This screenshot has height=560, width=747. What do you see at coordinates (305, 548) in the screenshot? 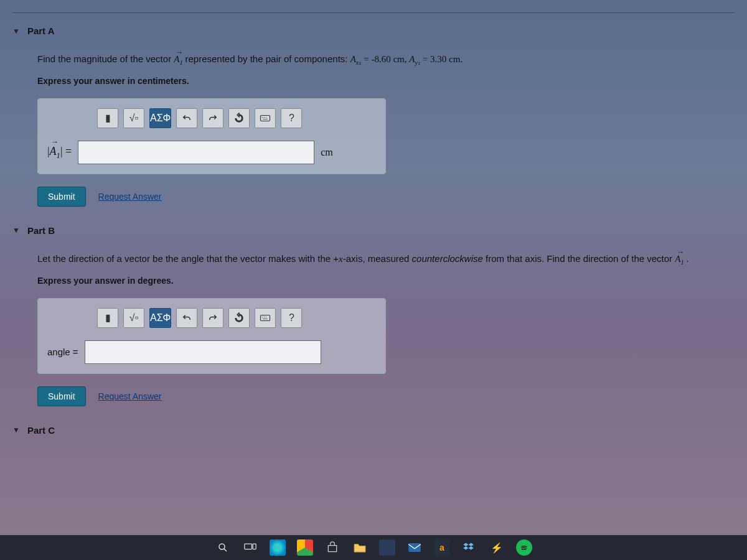
I see `chrome-icon` at bounding box center [305, 548].